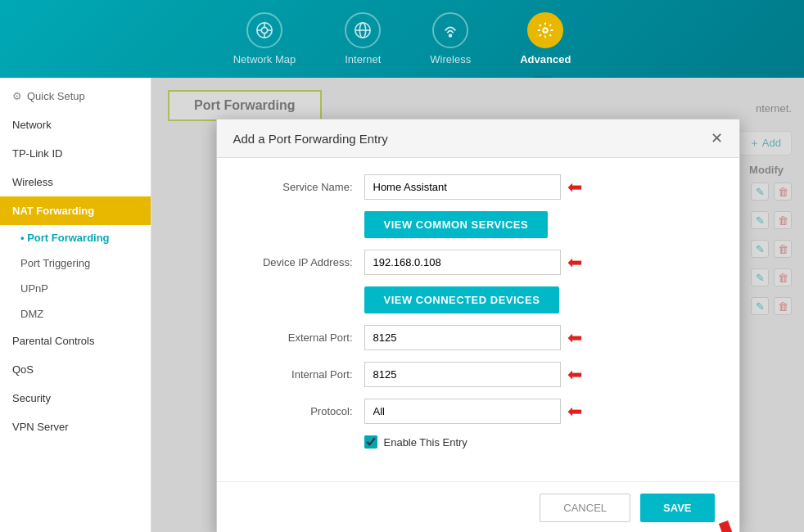  What do you see at coordinates (450, 30) in the screenshot?
I see `wireless-icon` at bounding box center [450, 30].